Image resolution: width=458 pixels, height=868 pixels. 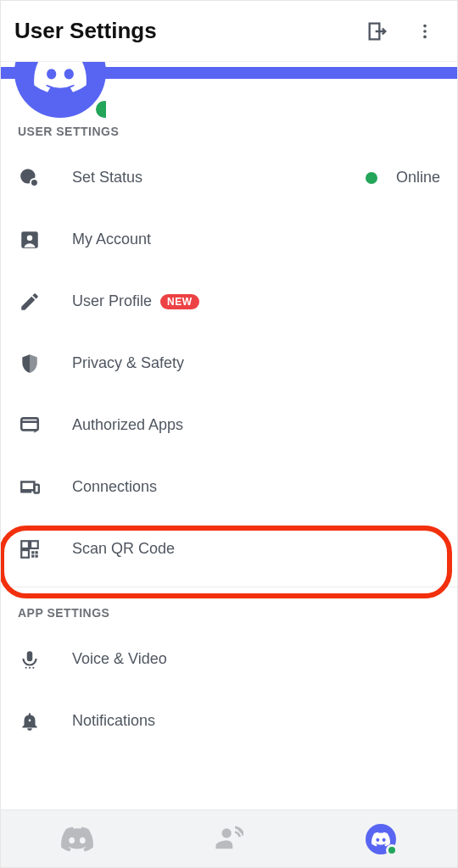 I want to click on shield-icon, so click(x=30, y=364).